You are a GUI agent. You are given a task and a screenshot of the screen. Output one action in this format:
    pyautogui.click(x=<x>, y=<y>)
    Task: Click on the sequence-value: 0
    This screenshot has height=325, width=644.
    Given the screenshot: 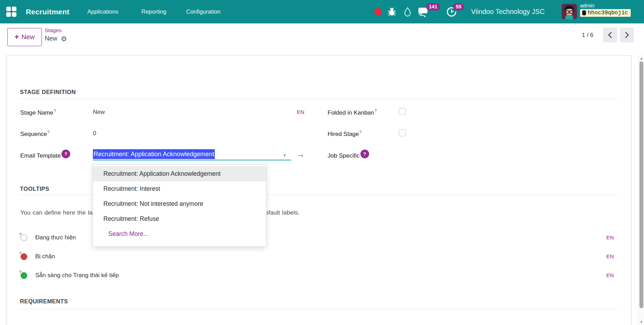 What is the action you would take?
    pyautogui.click(x=94, y=133)
    